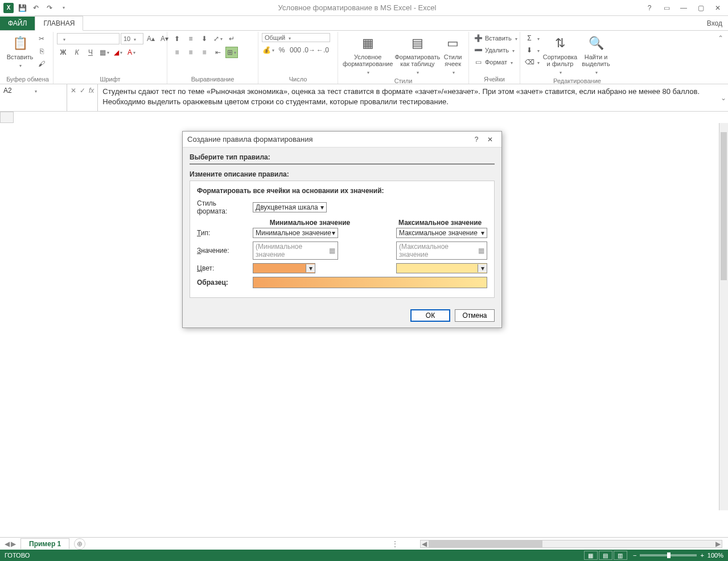 The image size is (728, 561). I want to click on save-icon: 💾, so click(22, 8).